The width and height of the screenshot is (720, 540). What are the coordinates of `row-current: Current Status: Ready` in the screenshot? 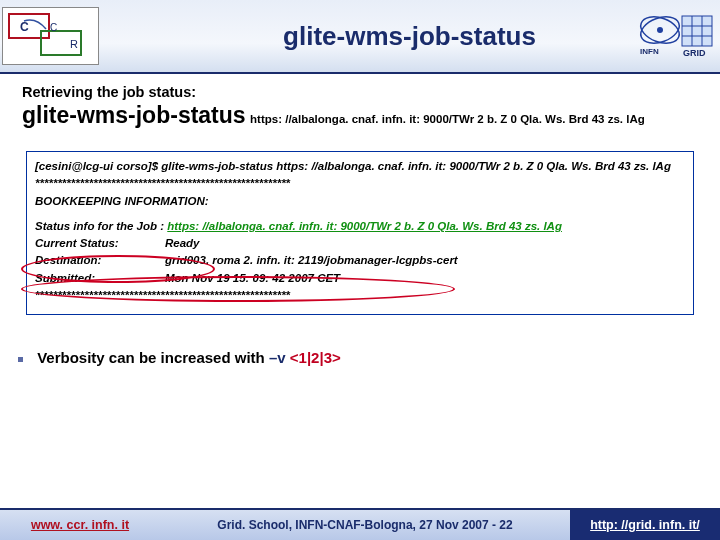 It's located at (360, 244).